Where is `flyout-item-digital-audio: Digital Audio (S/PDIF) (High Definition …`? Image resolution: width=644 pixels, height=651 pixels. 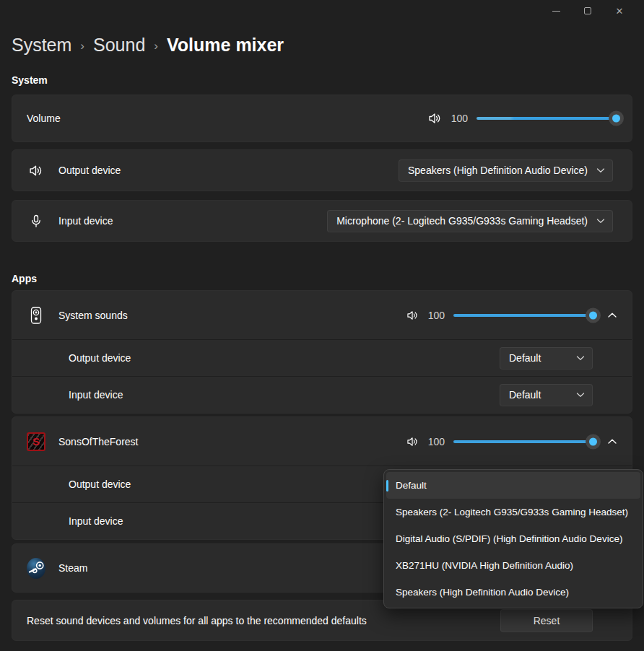 flyout-item-digital-audio: Digital Audio (S/PDIF) (High Definition … is located at coordinates (513, 538).